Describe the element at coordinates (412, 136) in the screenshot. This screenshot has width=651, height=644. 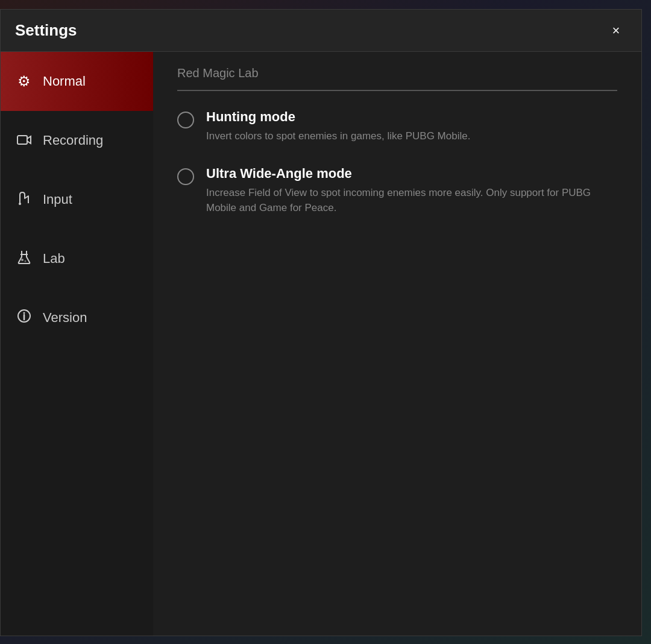
I see `option-hunting-desc: Invert colors to spot enemies in games, …` at that location.